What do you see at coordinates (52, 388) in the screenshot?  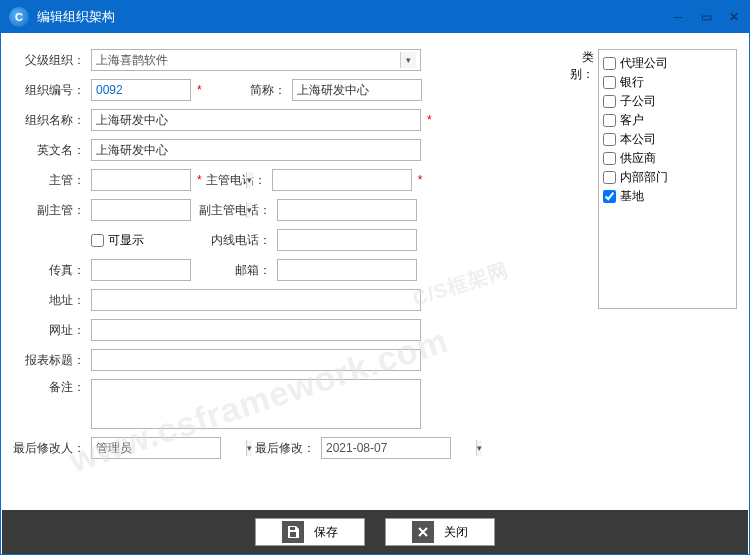 I see `remark-label: 备注：` at bounding box center [52, 388].